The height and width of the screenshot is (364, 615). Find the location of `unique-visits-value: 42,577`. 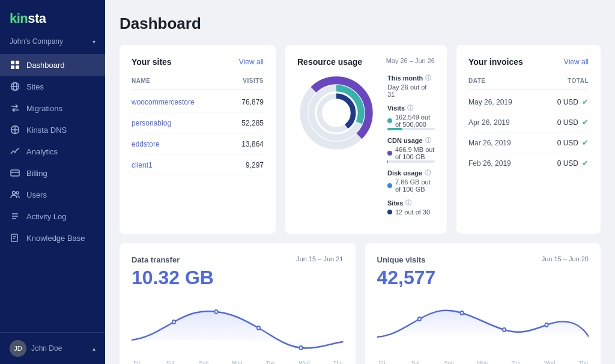

unique-visits-value: 42,577 is located at coordinates (483, 278).